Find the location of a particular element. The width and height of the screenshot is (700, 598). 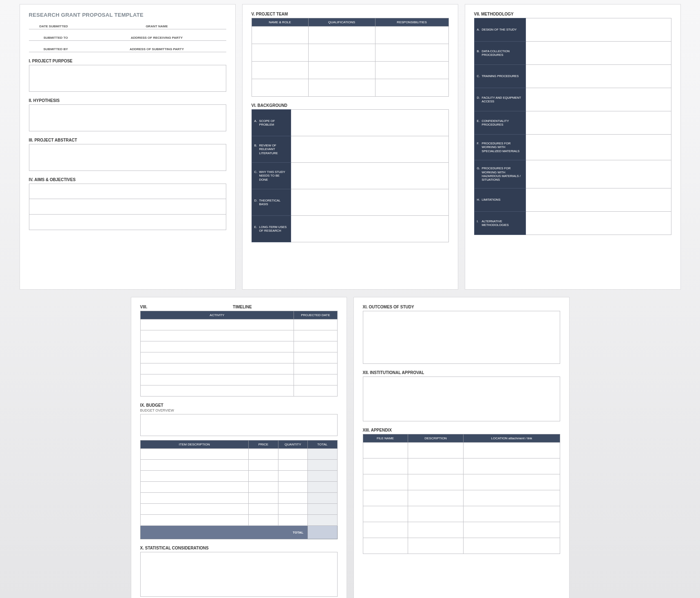

th-desc: DESCRIPTION is located at coordinates (435, 439).